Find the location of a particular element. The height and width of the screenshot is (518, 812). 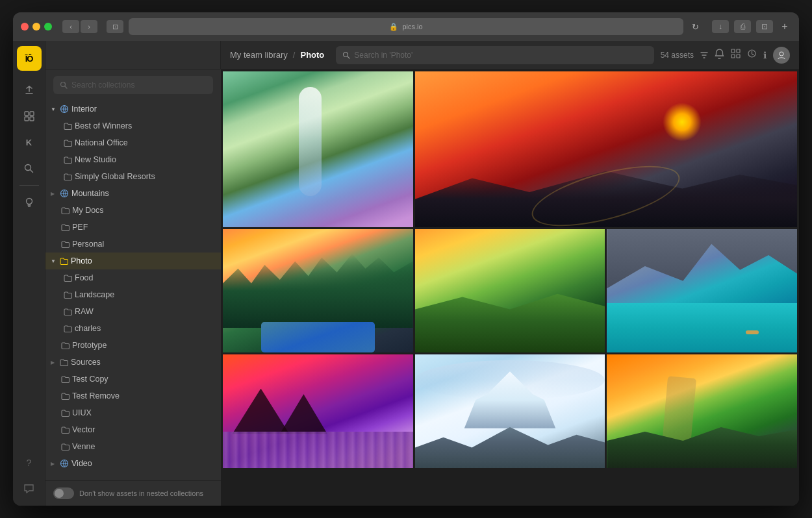

globe-action-icon: 🌐 is located at coordinates (201, 261).